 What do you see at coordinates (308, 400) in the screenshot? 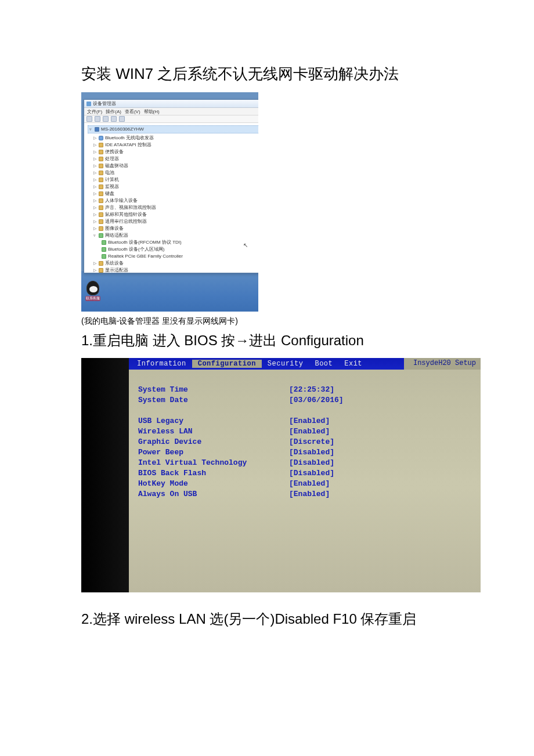
I see `bios-setting-row: System Date[03/06/2016]` at bounding box center [308, 400].